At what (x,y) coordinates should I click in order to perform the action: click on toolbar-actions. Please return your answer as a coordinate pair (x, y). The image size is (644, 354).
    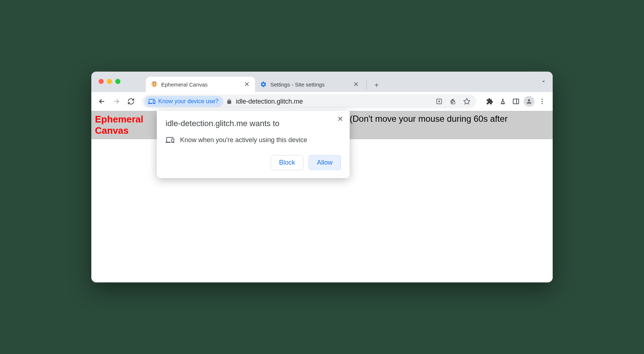
    Looking at the image, I should click on (516, 101).